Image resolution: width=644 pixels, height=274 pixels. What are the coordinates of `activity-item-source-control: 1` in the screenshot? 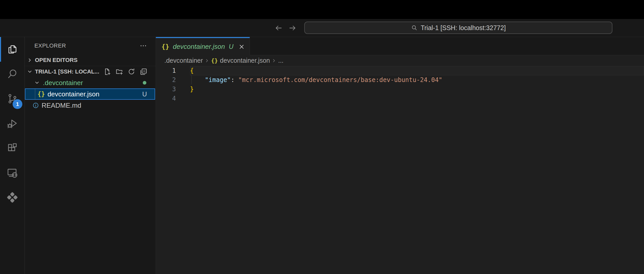 It's located at (12, 99).